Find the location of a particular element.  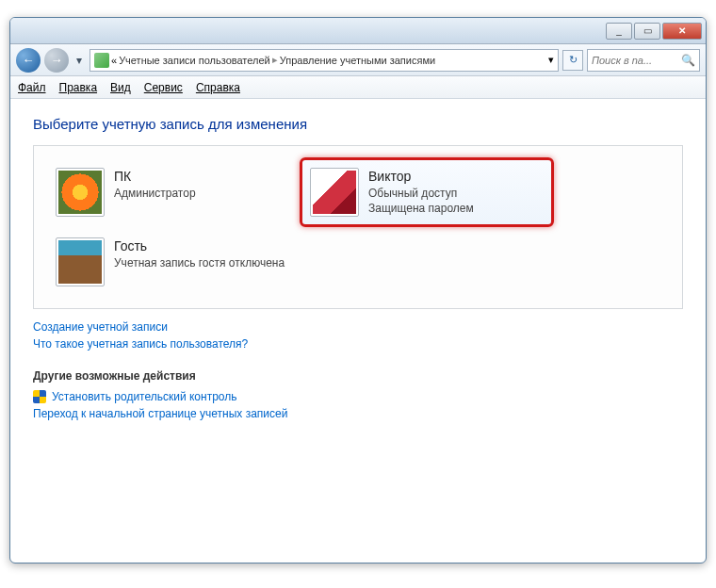

link-parental-controls: Установить родительский контроль is located at coordinates (358, 397).